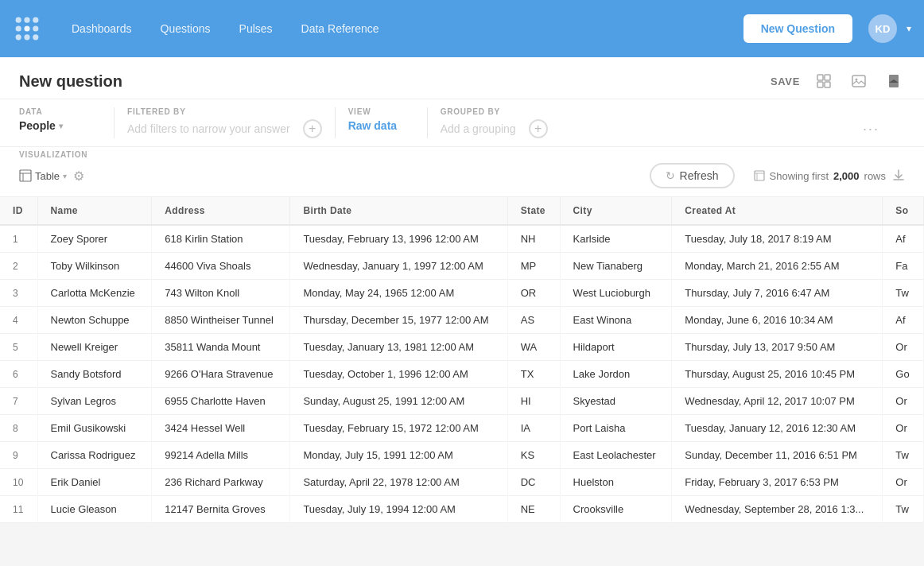  I want to click on table-cell: Af, so click(903, 238).